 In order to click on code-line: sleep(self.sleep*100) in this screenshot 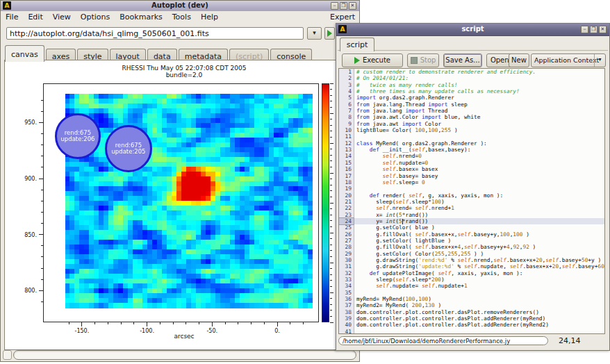, I will do `click(479, 201)`.